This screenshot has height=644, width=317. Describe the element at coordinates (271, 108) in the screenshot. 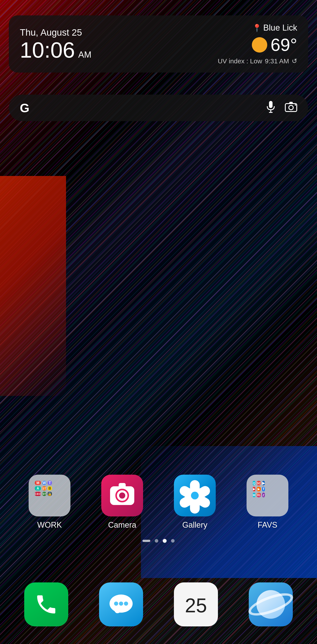

I see `voice-search-icon` at that location.